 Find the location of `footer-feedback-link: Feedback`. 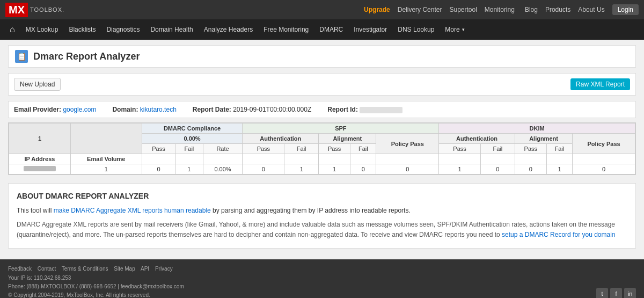

footer-feedback-link: Feedback is located at coordinates (20, 268).